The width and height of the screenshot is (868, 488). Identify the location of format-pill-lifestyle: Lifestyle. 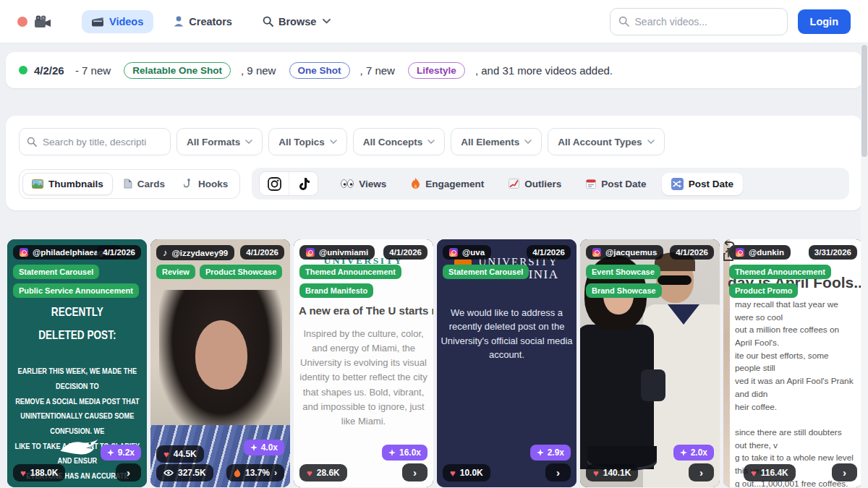
(437, 71).